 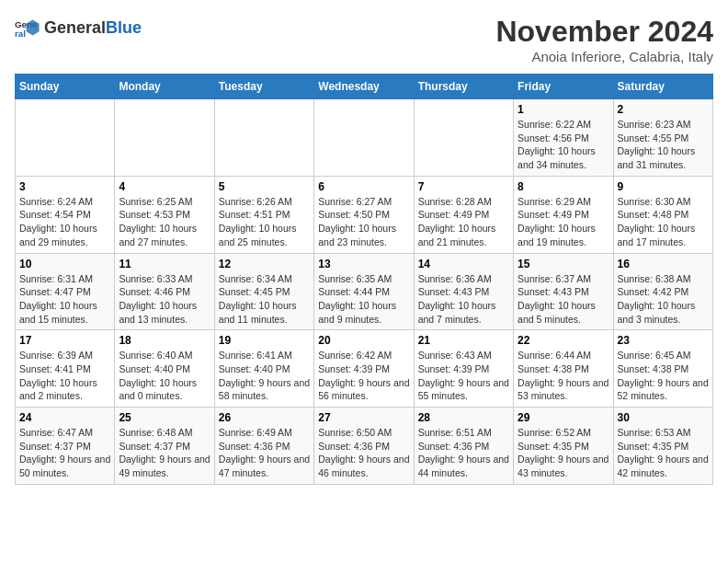 What do you see at coordinates (64, 453) in the screenshot?
I see `day-detail: Sunrise: 6:47 AM Sunset: 4:37 PM Dayligh…` at bounding box center [64, 453].